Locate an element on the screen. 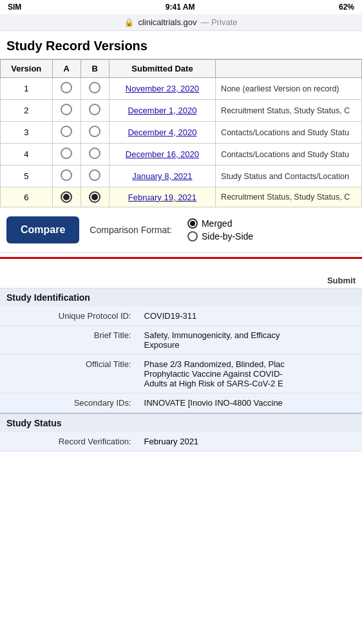 The width and height of the screenshot is (362, 644). col-header-date: Submitted Date is located at coordinates (162, 69).